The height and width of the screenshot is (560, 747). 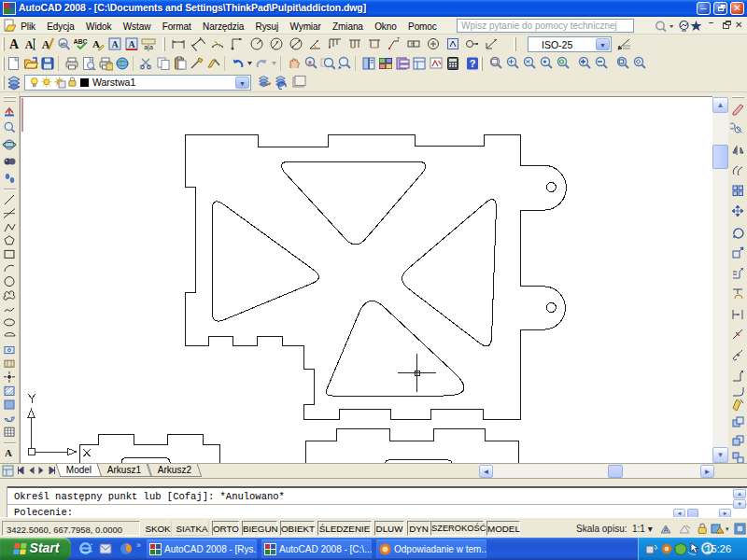 What do you see at coordinates (63, 44) in the screenshot?
I see `svg-text: ab` at bounding box center [63, 44].